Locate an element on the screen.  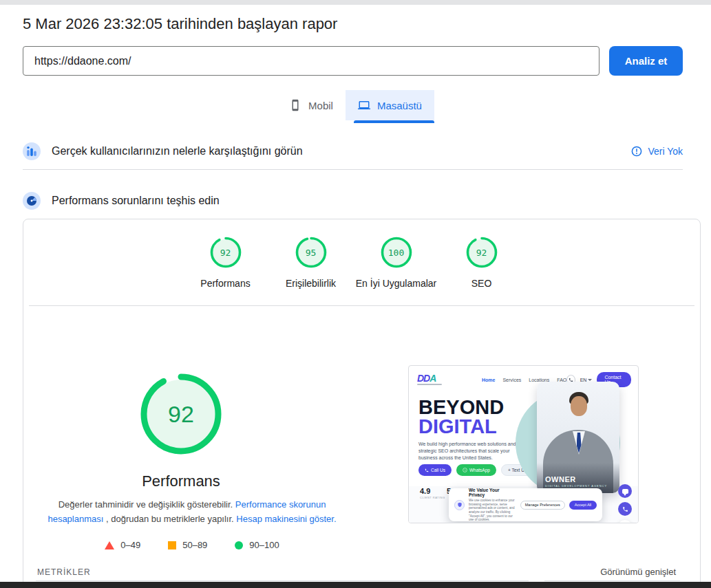
legend-item-fail: 0–49 is located at coordinates (123, 545).